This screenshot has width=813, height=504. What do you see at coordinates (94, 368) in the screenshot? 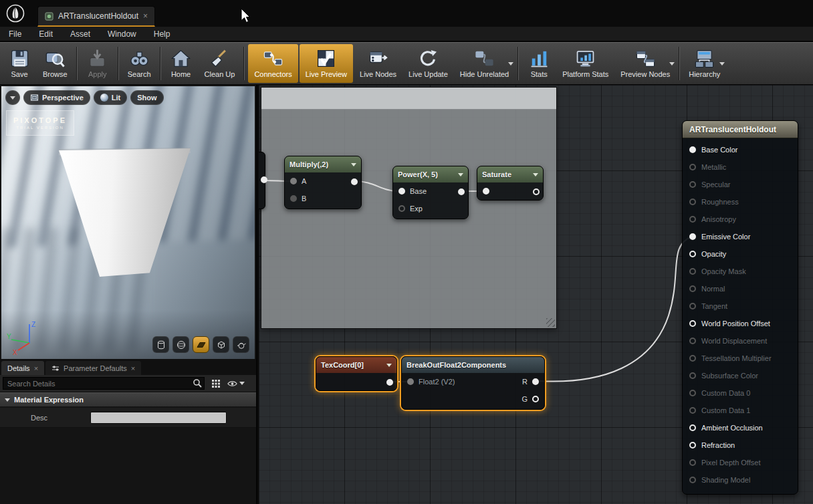
I see `tab-parameter-defaults: Parameter Defaults ×` at bounding box center [94, 368].